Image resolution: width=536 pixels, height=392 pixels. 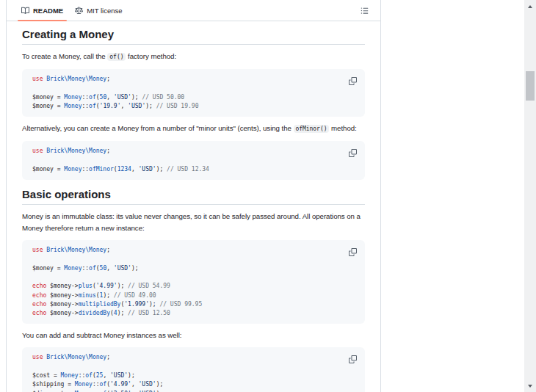 What do you see at coordinates (194, 376) in the screenshot?
I see `code-line: $cost = Money::of(25, 'USD');` at bounding box center [194, 376].